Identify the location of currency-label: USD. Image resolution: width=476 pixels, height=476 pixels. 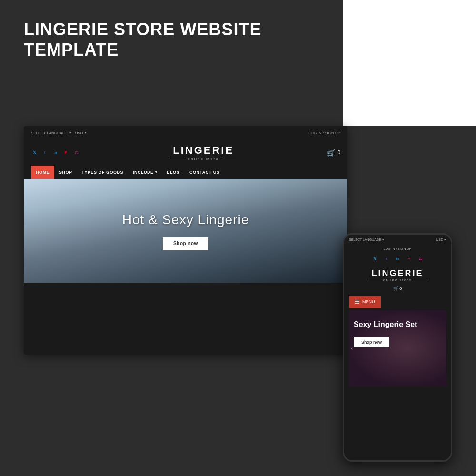
(79, 133).